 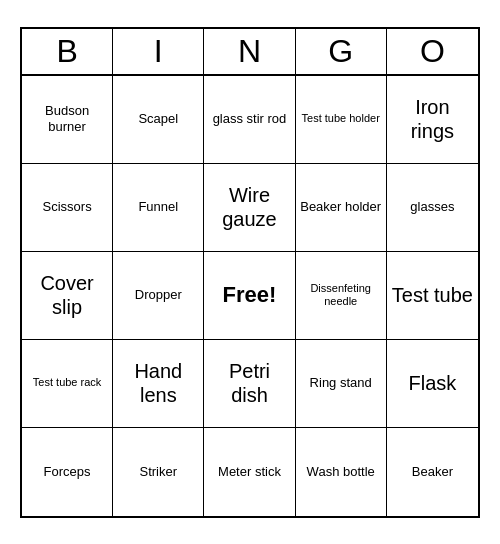 What do you see at coordinates (68, 120) in the screenshot?
I see `bingo-cell-0: Budson burner` at bounding box center [68, 120].